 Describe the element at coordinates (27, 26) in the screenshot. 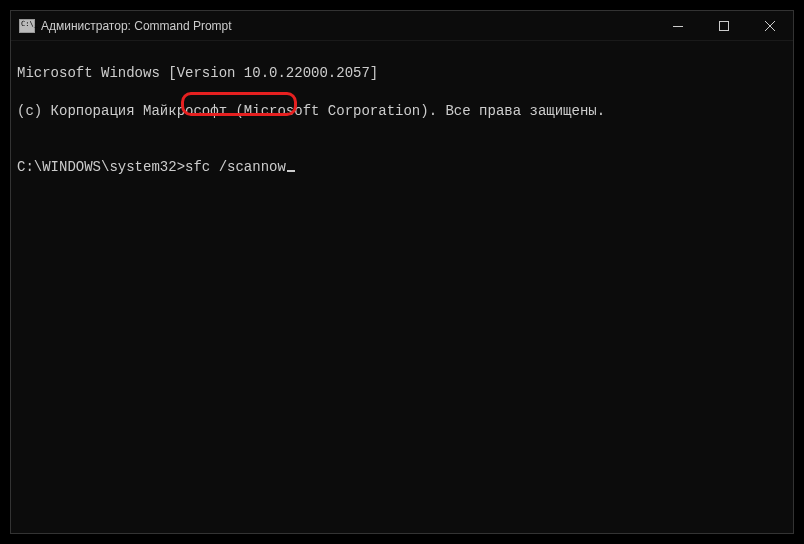

I see `cmd-icon` at that location.